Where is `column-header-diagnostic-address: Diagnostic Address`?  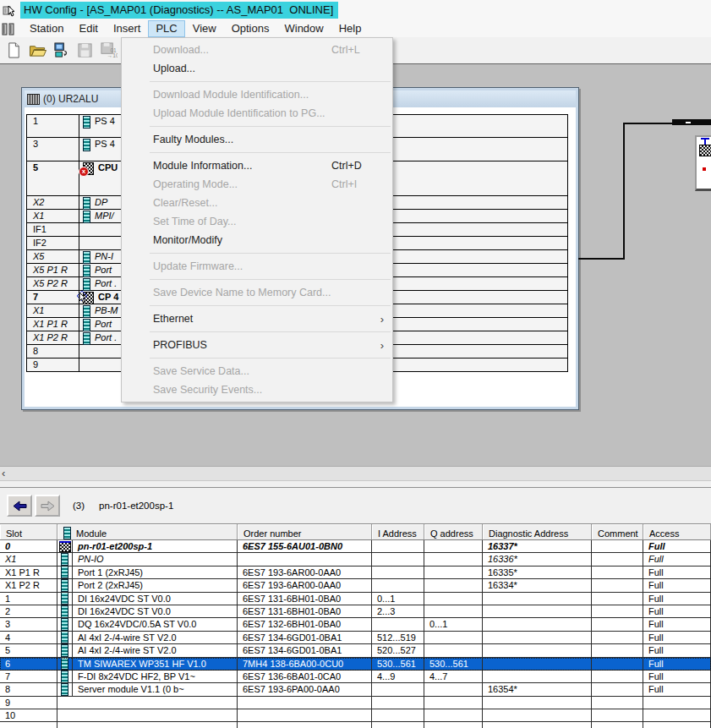 column-header-diagnostic-address: Diagnostic Address is located at coordinates (538, 532).